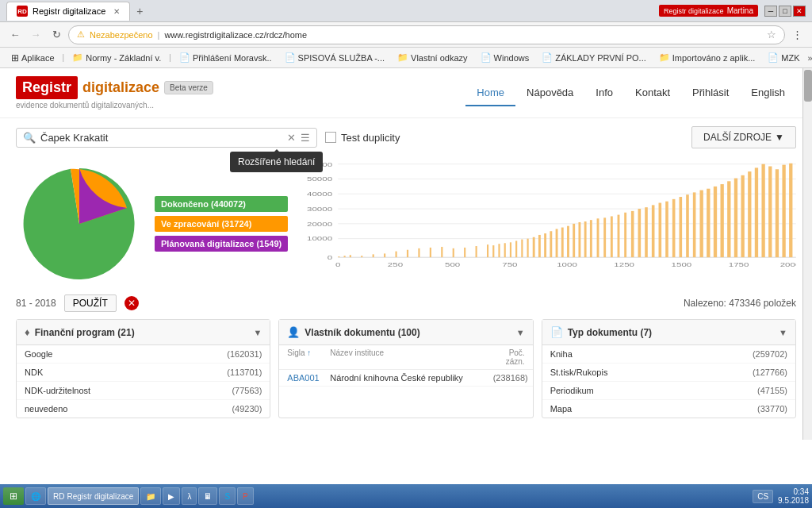 The height and width of the screenshot is (508, 812). What do you see at coordinates (793, 492) in the screenshot?
I see `taskbar-time-display: 0:34` at bounding box center [793, 492].